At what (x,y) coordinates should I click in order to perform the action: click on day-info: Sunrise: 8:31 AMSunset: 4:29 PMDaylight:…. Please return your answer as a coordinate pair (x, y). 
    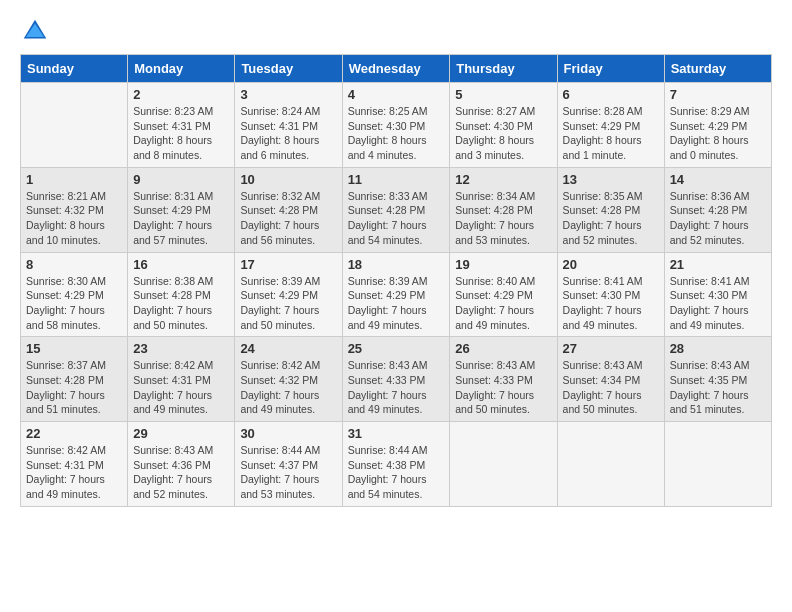
    Looking at the image, I should click on (181, 218).